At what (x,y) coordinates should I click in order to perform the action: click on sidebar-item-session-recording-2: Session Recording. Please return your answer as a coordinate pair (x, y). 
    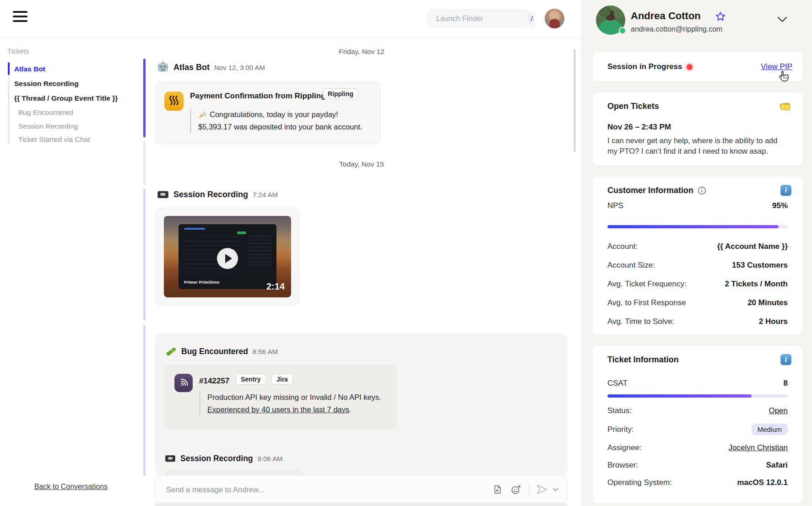
    Looking at the image, I should click on (48, 126).